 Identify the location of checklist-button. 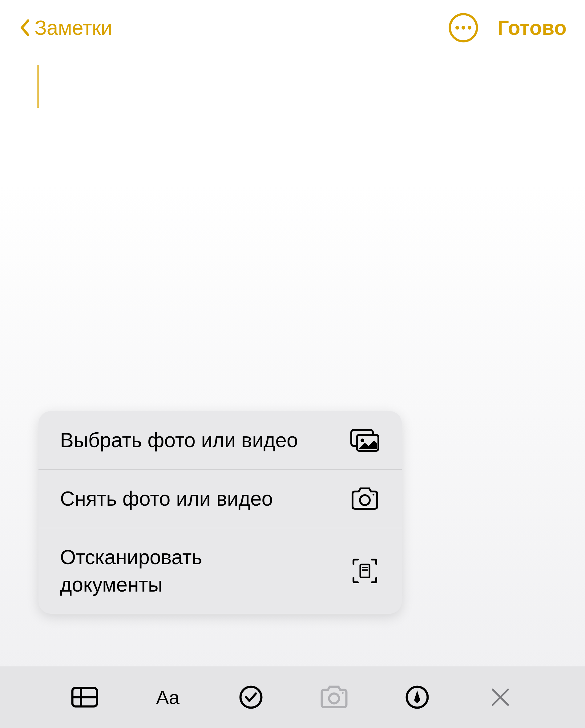
(251, 697).